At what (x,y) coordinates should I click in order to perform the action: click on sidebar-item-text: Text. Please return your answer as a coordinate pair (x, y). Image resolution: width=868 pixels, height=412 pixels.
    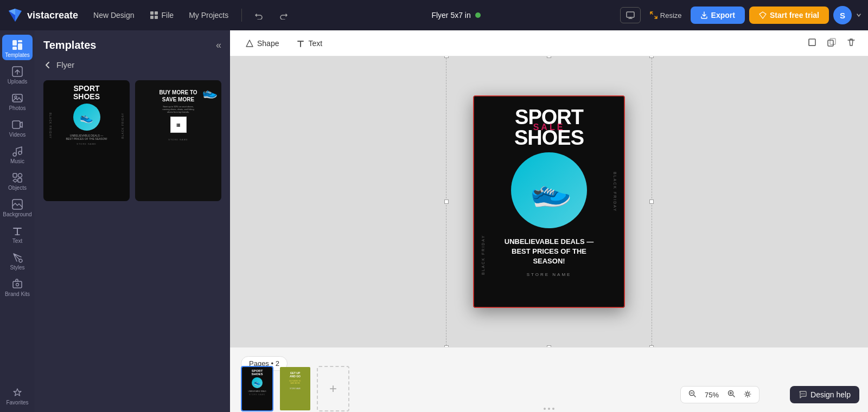
    Looking at the image, I should click on (17, 233).